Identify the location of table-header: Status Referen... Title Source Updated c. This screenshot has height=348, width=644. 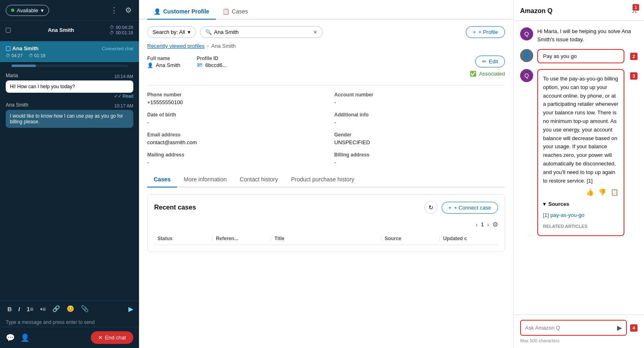
(326, 239).